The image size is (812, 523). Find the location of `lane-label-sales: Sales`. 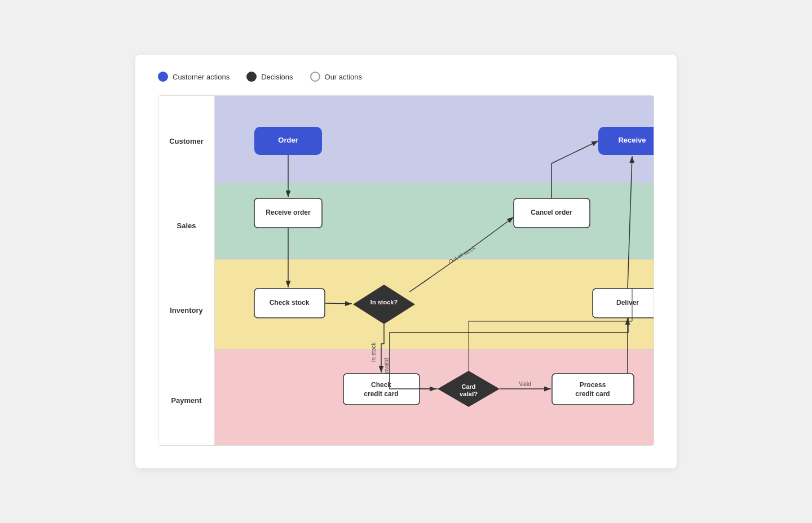

lane-label-sales: Sales is located at coordinates (186, 225).